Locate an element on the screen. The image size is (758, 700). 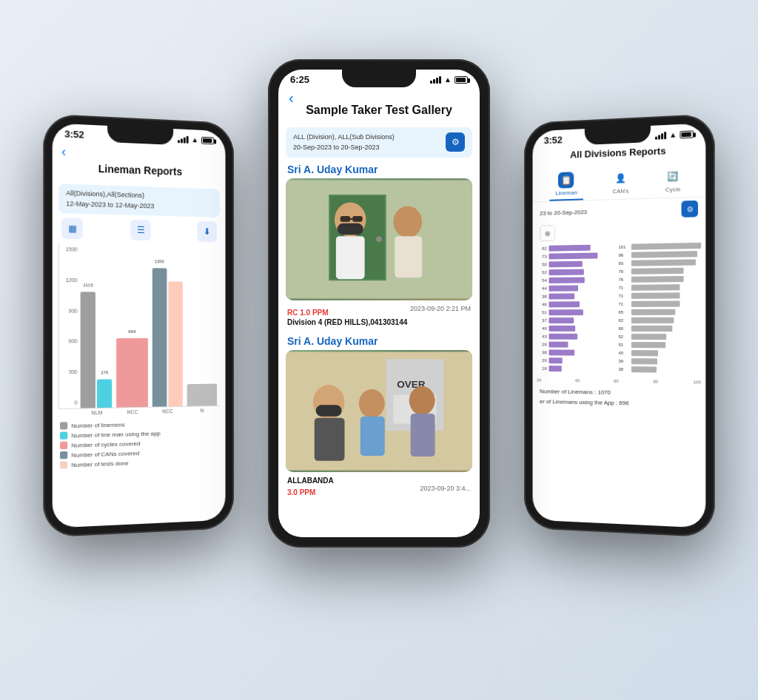
tab-cans-label: CAN's is located at coordinates (620, 191).